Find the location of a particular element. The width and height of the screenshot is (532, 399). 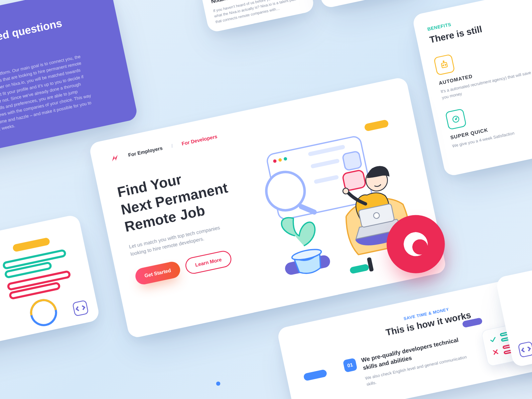

dot-icon is located at coordinates (218, 384).